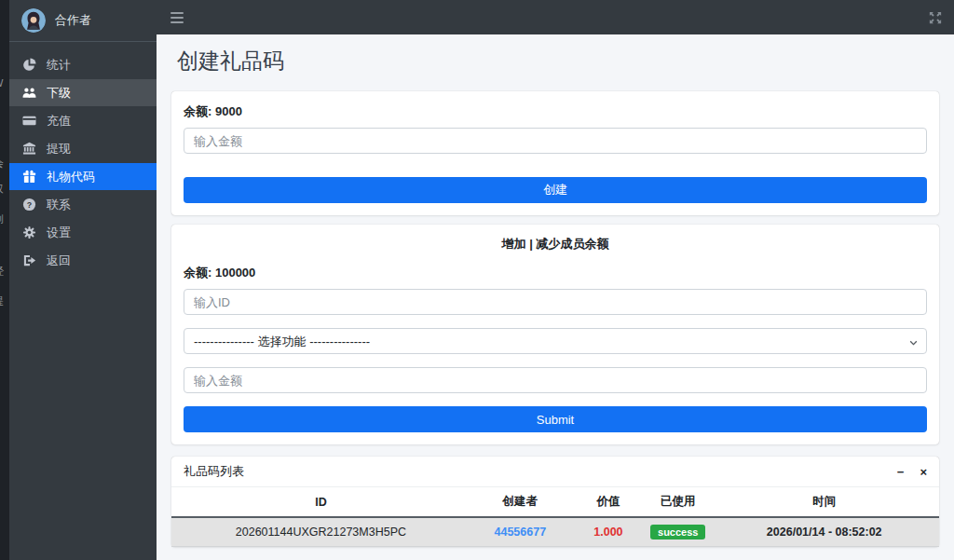 This screenshot has height=560, width=954. I want to click on page-title: 创建礼品码, so click(555, 61).